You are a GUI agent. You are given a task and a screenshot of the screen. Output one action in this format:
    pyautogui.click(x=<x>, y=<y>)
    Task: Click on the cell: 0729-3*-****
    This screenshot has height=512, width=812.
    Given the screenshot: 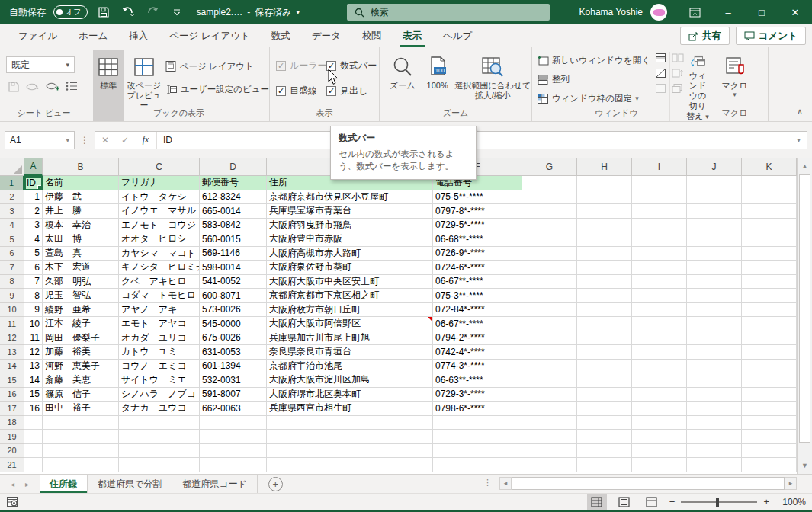 What is the action you would take?
    pyautogui.click(x=477, y=395)
    